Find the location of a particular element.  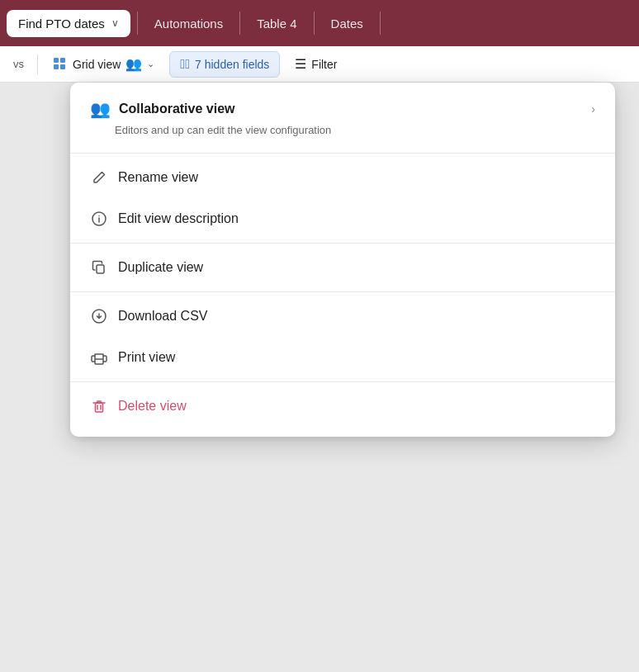

download-icon is located at coordinates (99, 316).